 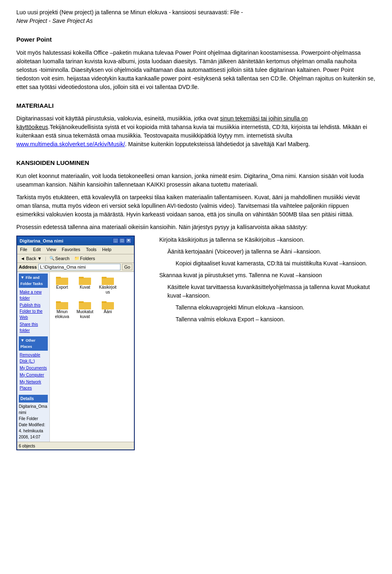 What do you see at coordinates (108, 312) in the screenshot?
I see `win-folder-name-aani: Ääni` at bounding box center [108, 312].